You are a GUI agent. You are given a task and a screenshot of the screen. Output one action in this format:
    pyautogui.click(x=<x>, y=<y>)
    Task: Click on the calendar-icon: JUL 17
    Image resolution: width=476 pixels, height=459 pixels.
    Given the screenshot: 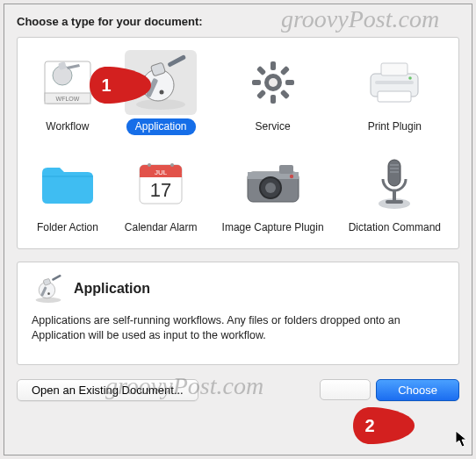 What is the action you would take?
    pyautogui.click(x=161, y=183)
    